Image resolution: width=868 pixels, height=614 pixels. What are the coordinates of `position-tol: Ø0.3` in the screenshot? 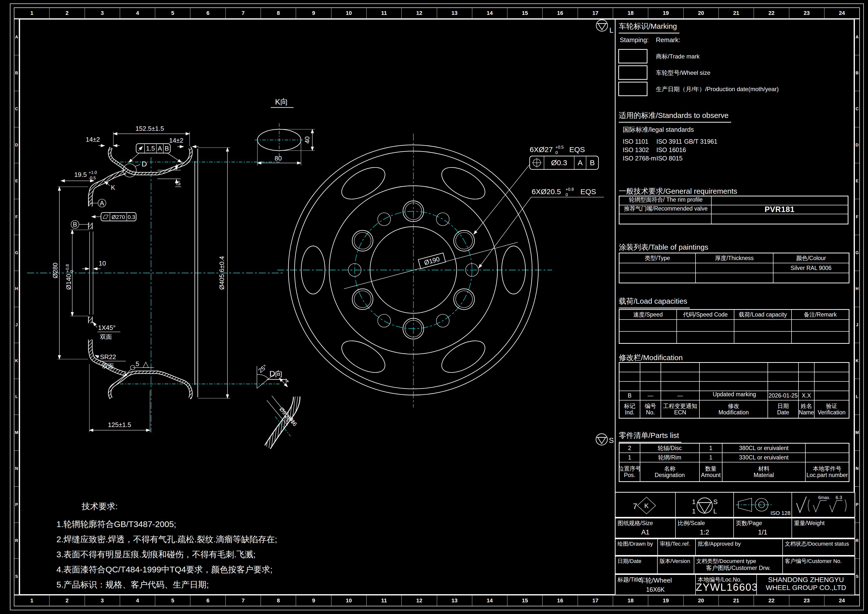 It's located at (559, 163).